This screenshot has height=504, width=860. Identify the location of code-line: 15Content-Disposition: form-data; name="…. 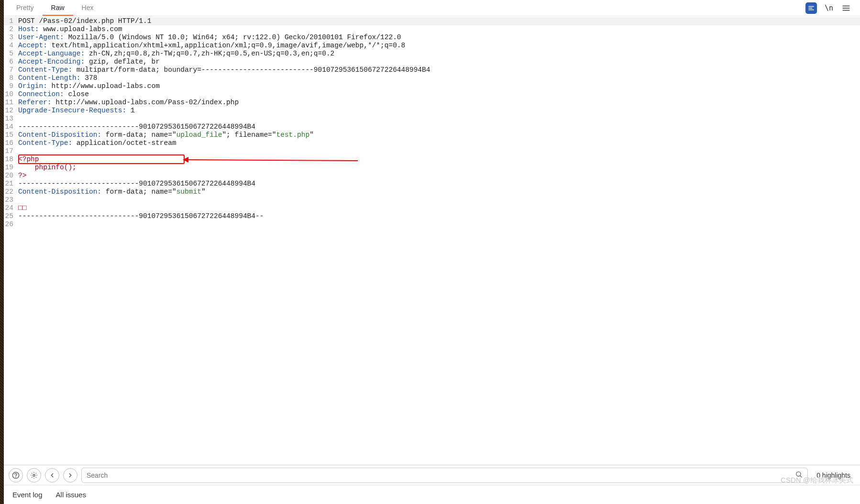
(432, 135).